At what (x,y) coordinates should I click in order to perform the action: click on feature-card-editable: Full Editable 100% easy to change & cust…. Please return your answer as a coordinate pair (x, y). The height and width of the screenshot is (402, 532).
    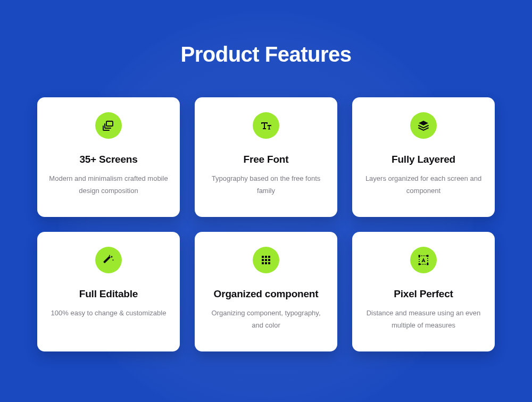
    Looking at the image, I should click on (109, 291).